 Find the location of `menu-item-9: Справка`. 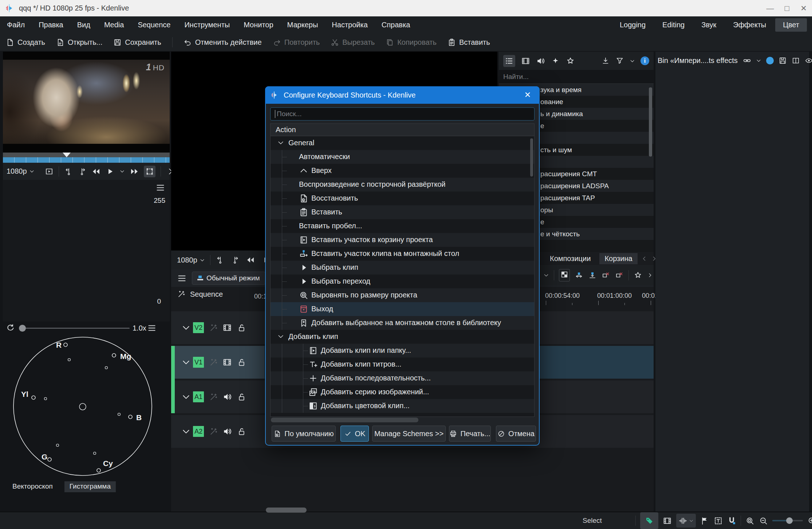

menu-item-9: Справка is located at coordinates (396, 25).